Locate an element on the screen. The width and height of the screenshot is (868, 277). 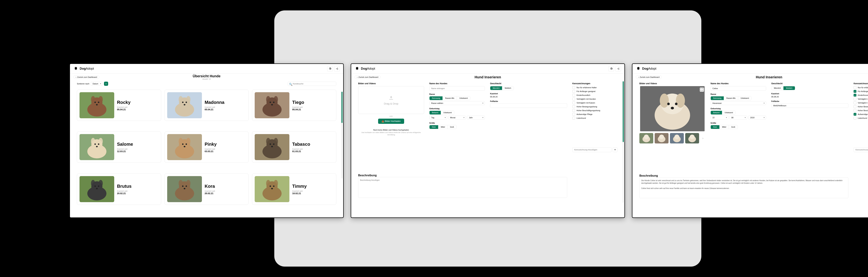
day-select: Tag is located at coordinates (438, 118).